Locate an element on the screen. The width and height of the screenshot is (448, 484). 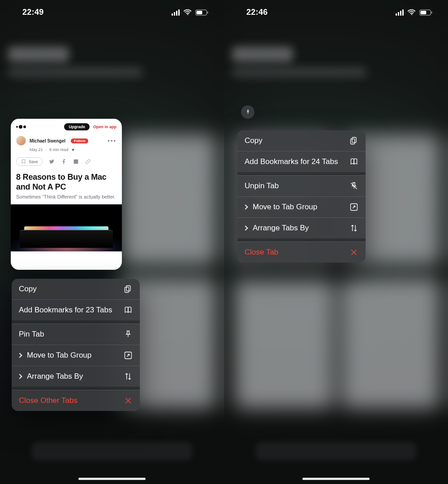
article-readtime: 8 min read is located at coordinates (59, 150).